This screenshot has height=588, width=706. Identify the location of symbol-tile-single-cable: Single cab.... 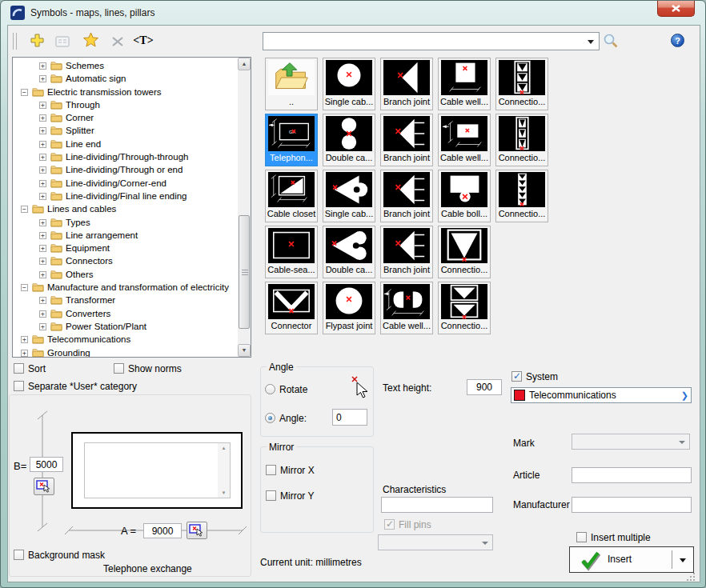
(349, 84).